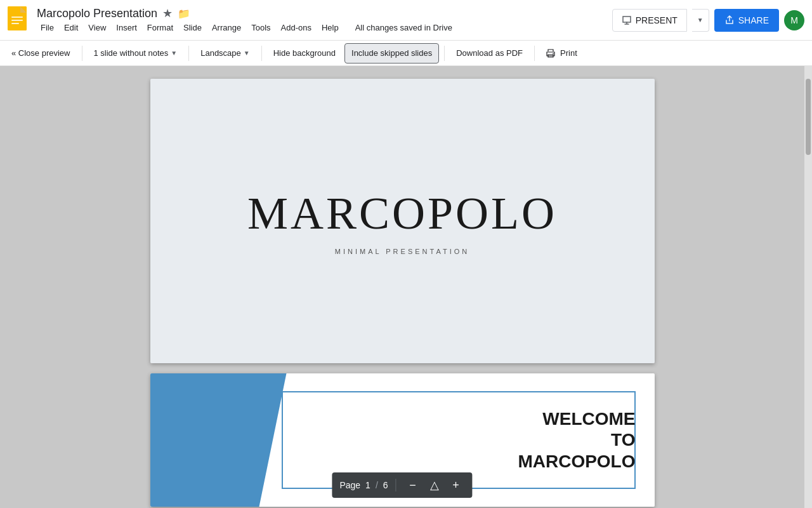  I want to click on present-button: PRESENT, so click(650, 20).